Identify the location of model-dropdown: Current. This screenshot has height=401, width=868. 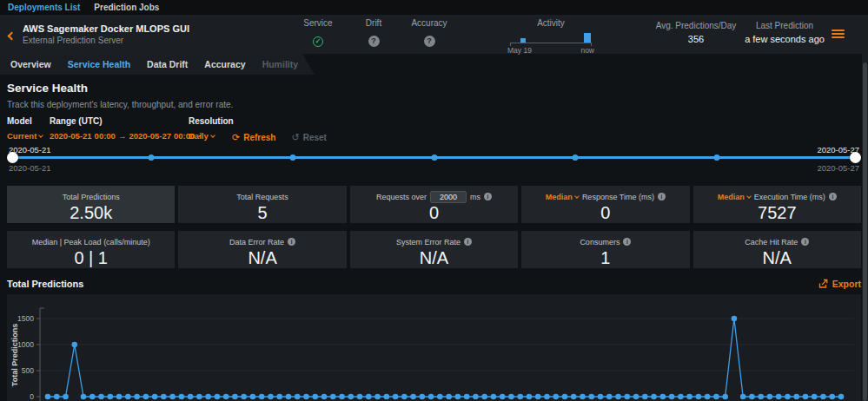
(28, 135).